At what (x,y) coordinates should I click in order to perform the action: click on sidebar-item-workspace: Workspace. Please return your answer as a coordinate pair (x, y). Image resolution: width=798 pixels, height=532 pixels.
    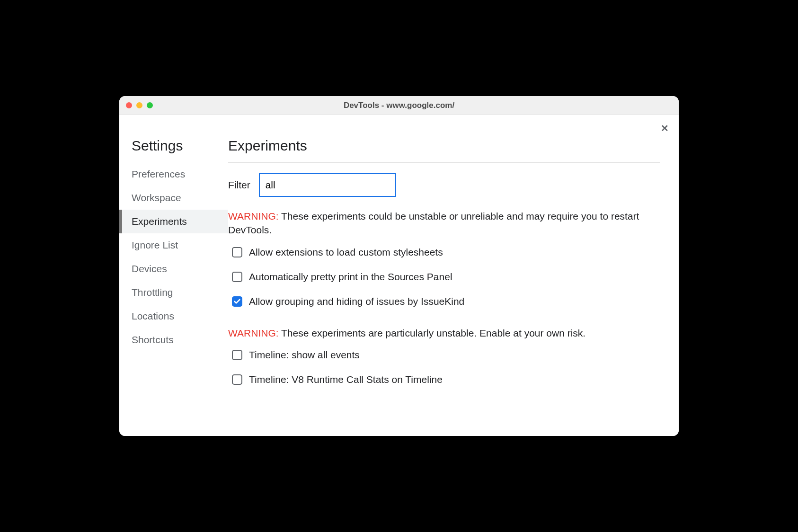
    Looking at the image, I should click on (174, 198).